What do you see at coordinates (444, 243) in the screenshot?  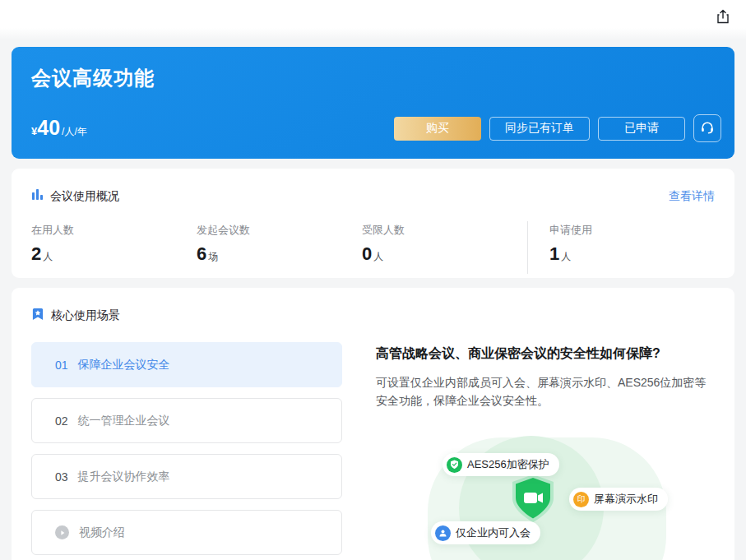 I see `stat-restricted-users: 受限人数 0人` at bounding box center [444, 243].